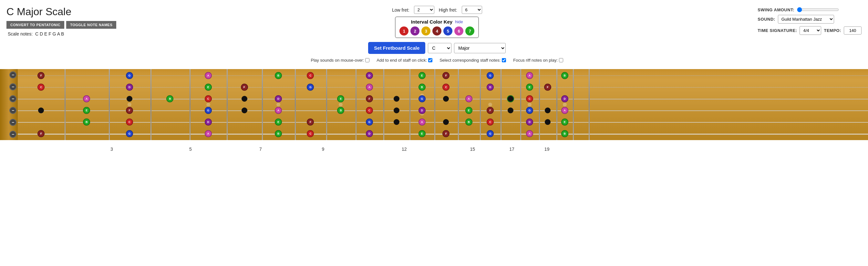 This screenshot has height=266, width=868. I want to click on note-dot-C-s4-f15: C, so click(490, 122).